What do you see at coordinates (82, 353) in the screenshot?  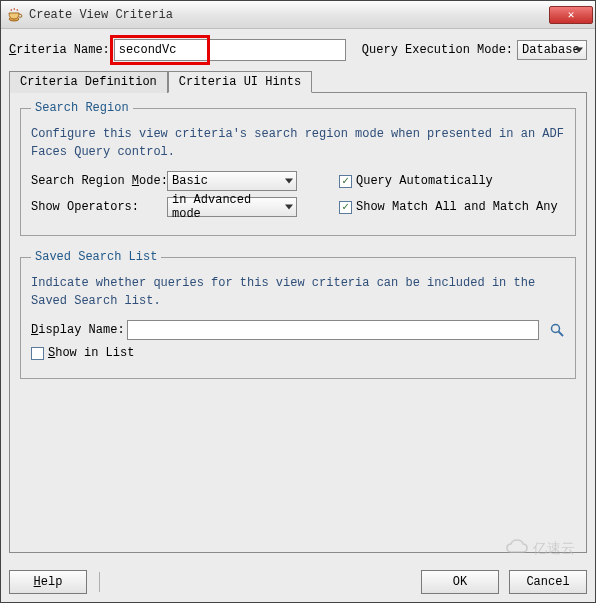 I see `show-in-list-checkbox: Show in List` at bounding box center [82, 353].